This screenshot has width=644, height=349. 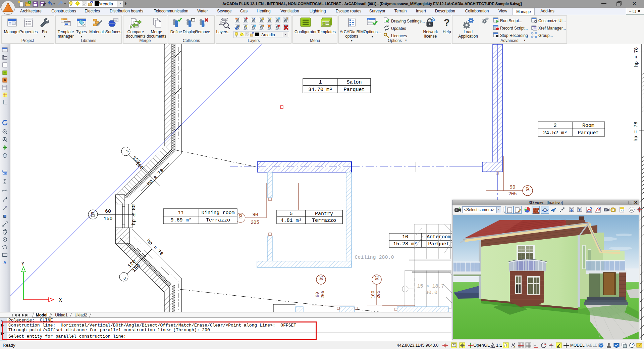 I want to click on svg-text: 15.28 m², so click(x=405, y=244).